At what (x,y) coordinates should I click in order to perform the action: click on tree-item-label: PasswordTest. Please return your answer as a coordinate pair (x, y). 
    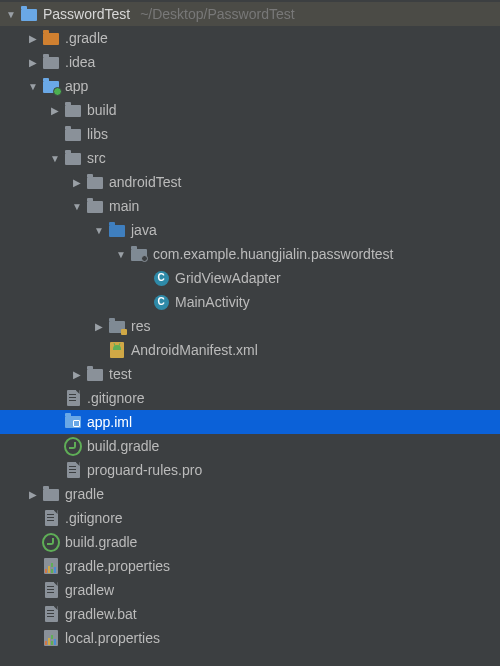
    Looking at the image, I should click on (86, 14).